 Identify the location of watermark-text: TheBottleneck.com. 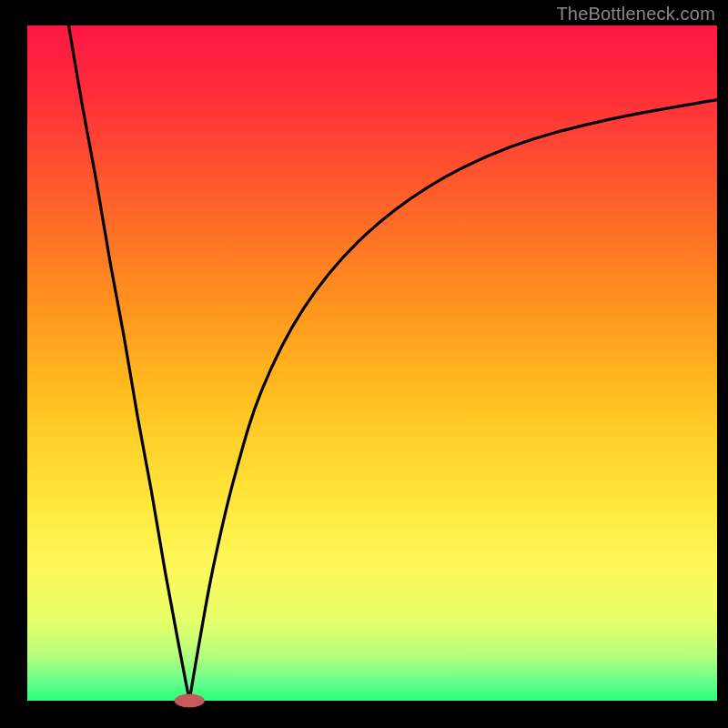
(635, 15).